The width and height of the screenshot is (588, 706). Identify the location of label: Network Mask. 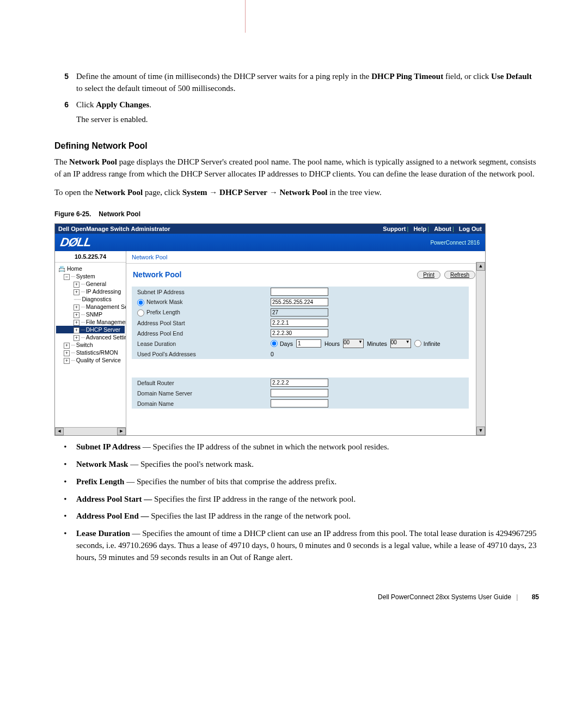
(164, 302).